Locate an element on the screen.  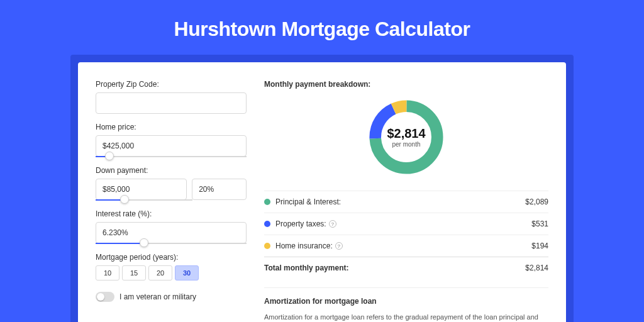
interest-input is located at coordinates (171, 233).